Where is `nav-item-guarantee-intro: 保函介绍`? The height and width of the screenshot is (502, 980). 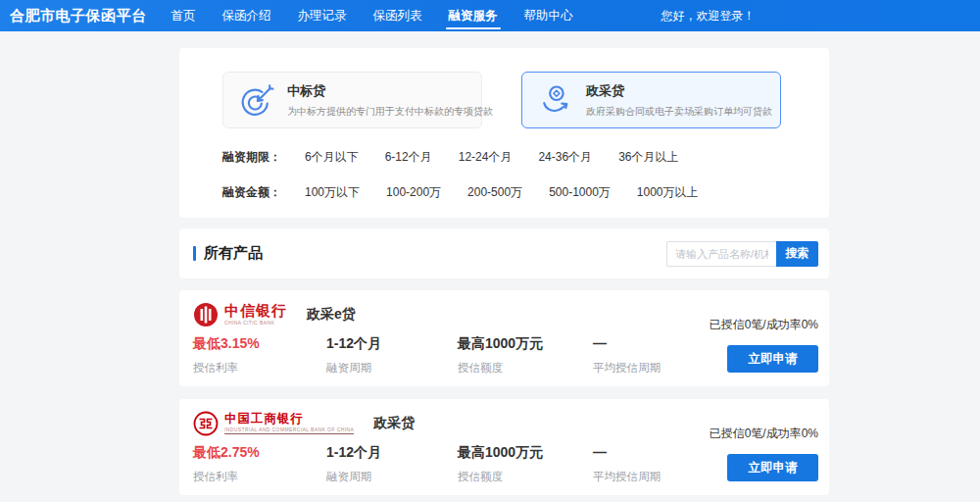 nav-item-guarantee-intro: 保函介绍 is located at coordinates (247, 16).